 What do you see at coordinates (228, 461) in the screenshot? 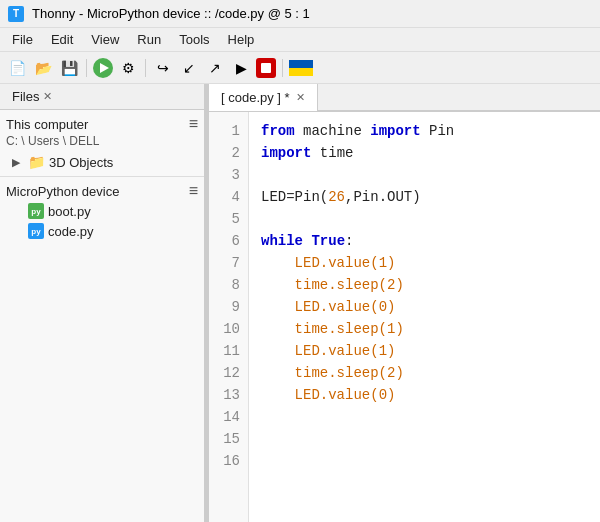
I see `line-number: 16` at bounding box center [228, 461].